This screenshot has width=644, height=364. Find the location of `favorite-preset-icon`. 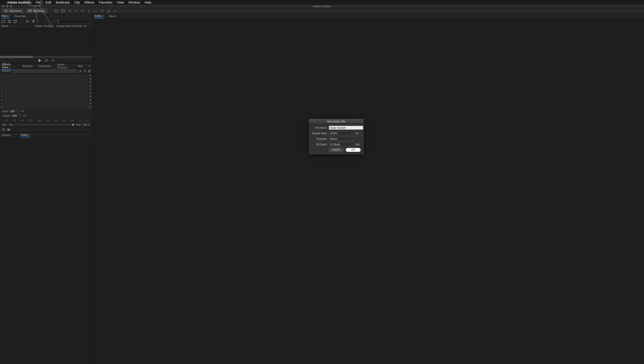

favorite-preset-icon is located at coordinates (89, 71).